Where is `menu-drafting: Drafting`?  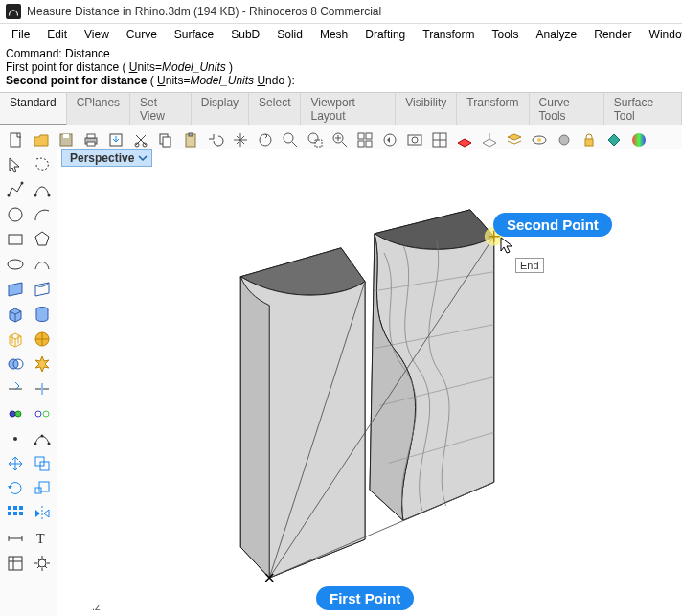 menu-drafting: Drafting is located at coordinates (385, 34).